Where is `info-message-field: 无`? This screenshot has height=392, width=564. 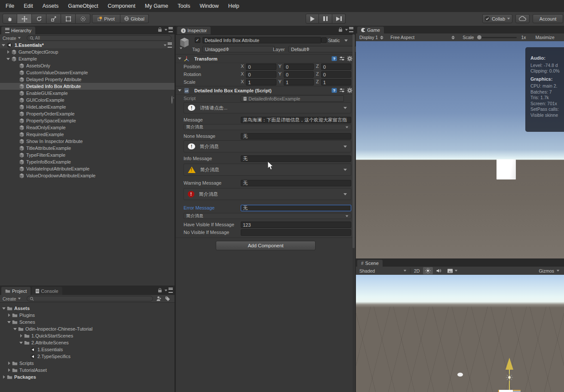
info-message-field: 无 is located at coordinates (296, 159).